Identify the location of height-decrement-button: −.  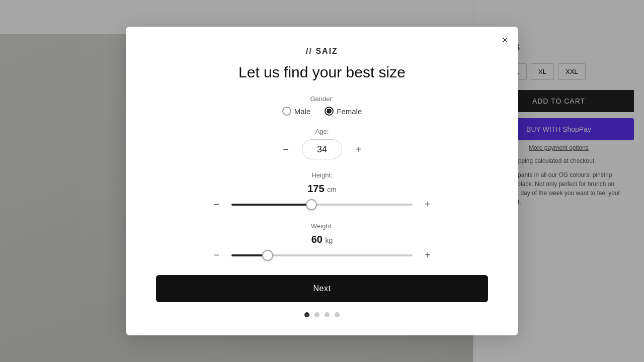
(216, 204).